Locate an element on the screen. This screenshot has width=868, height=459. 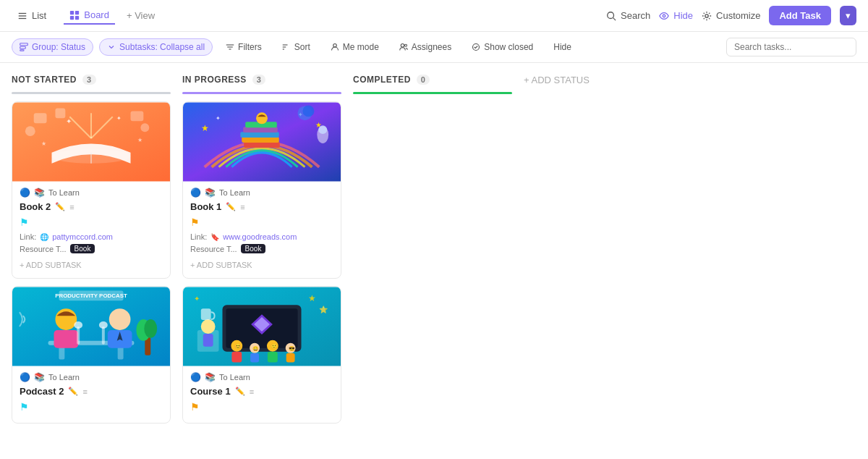
subtasks-chip: Subtasks: Collapse all is located at coordinates (156, 47).